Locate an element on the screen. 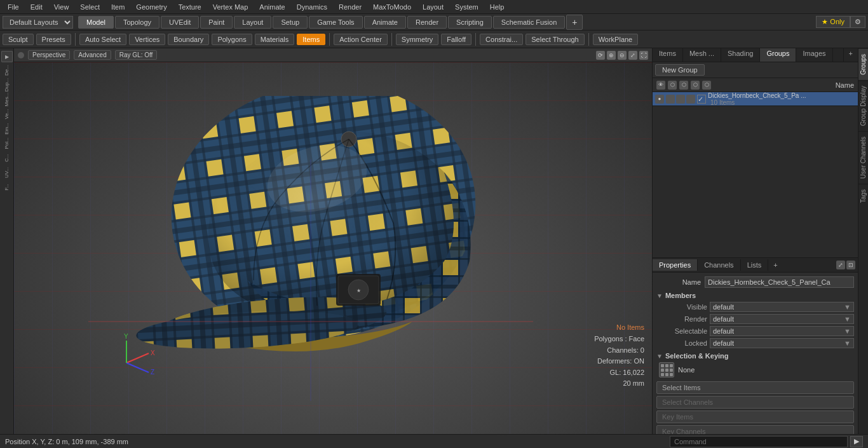 The width and height of the screenshot is (868, 448). vertices-button: Vertices is located at coordinates (147, 39).